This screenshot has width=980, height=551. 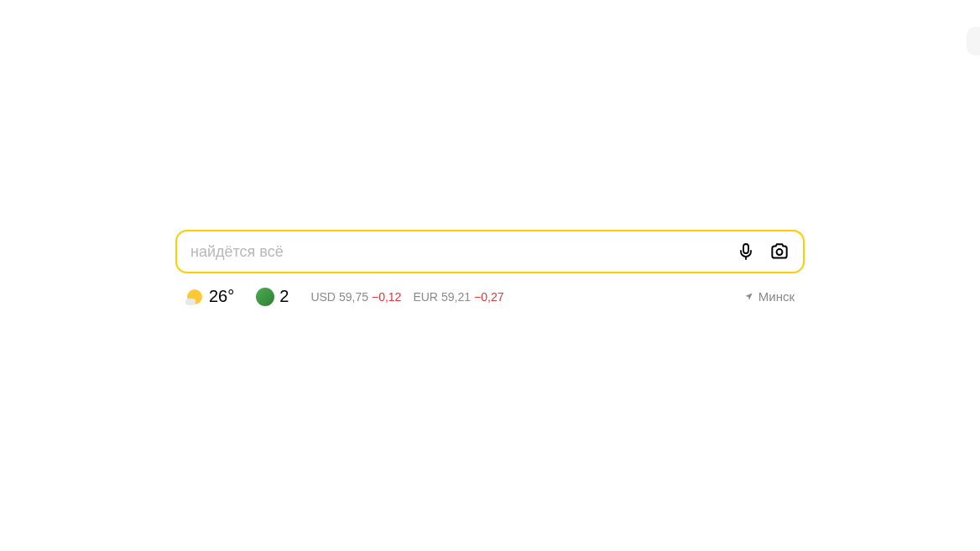 I want to click on search-bar, so click(x=490, y=252).